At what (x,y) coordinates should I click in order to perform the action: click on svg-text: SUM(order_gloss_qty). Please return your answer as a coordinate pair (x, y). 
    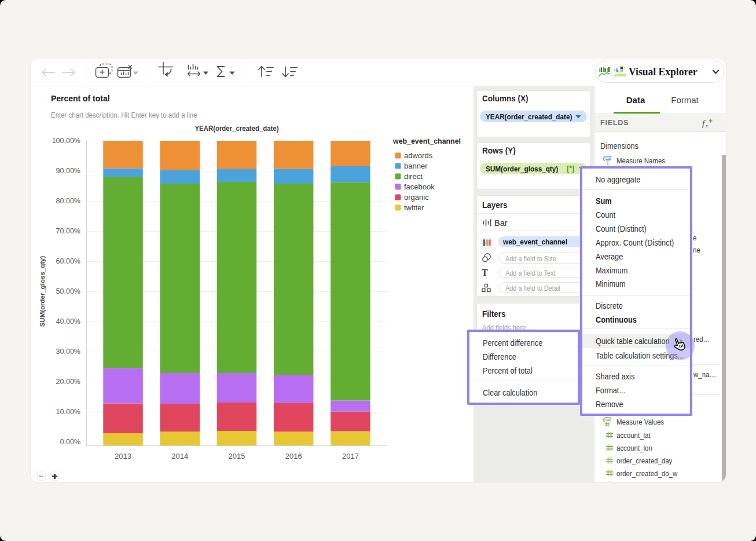
    Looking at the image, I should click on (42, 291).